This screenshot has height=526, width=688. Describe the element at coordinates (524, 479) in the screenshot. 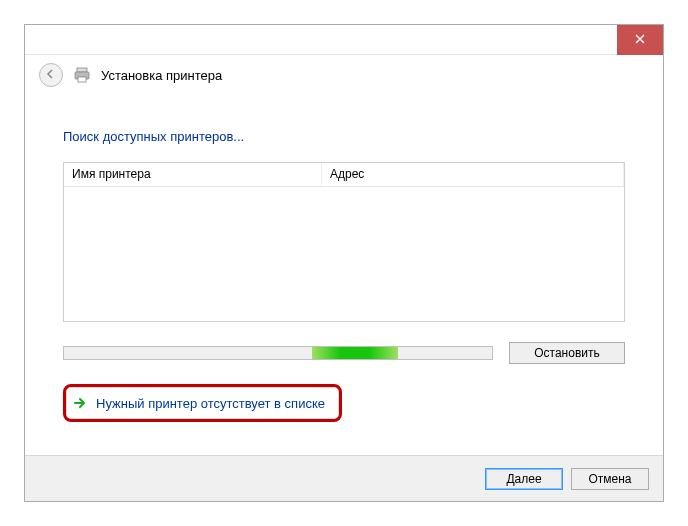

I see `next-button: Далее` at that location.